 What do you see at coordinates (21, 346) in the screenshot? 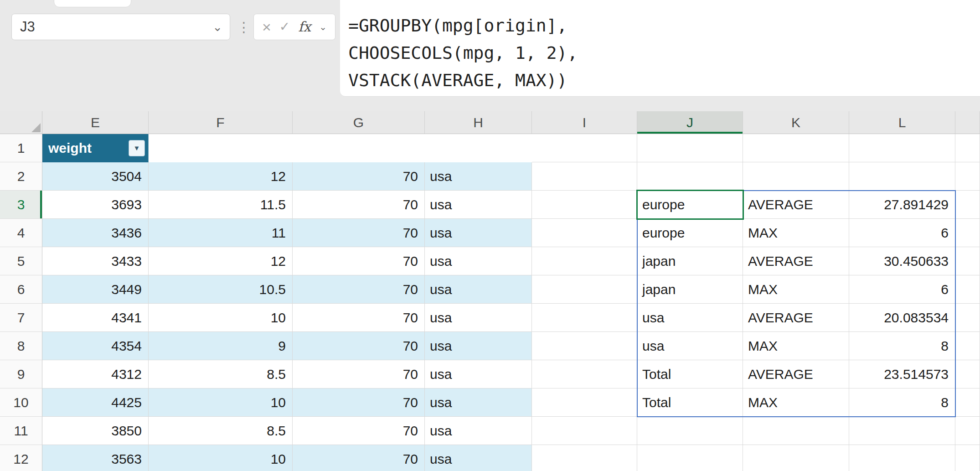
I see `row-header-8: 8` at bounding box center [21, 346].